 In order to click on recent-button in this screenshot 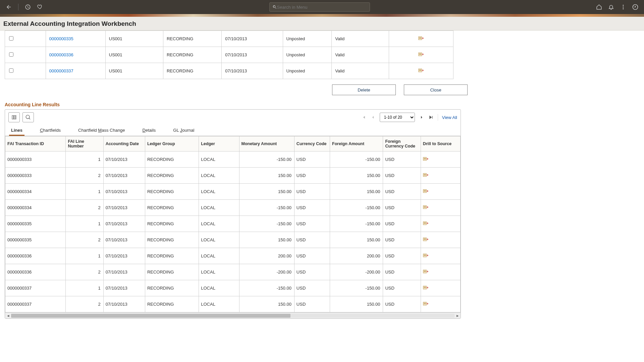, I will do `click(28, 7)`.